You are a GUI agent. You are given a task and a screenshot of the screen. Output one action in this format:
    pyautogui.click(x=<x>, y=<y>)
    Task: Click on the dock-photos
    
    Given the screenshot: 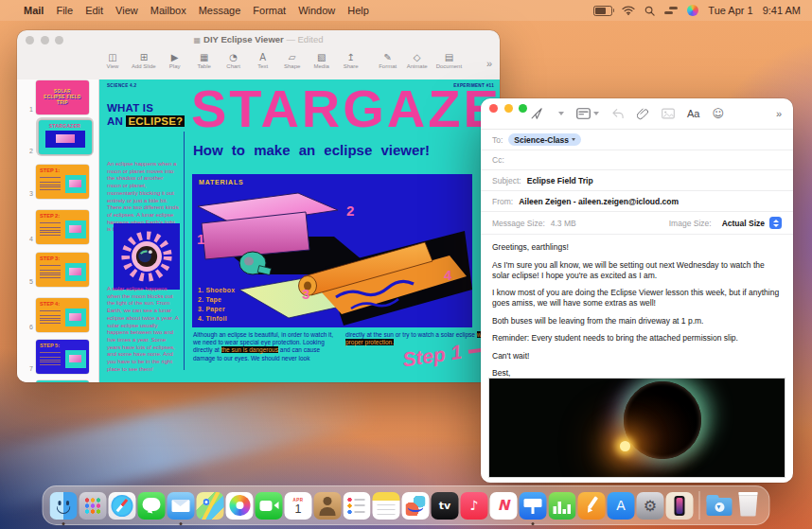 What is the action you would take?
    pyautogui.click(x=240, y=505)
    